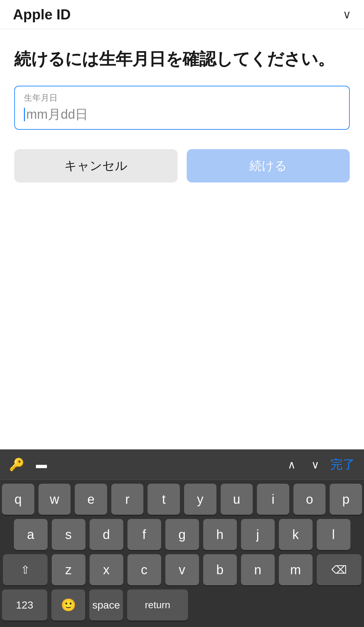 The height and width of the screenshot is (627, 364). What do you see at coordinates (146, 465) in the screenshot?
I see `toolbar-left: 🔑 ▬` at bounding box center [146, 465].